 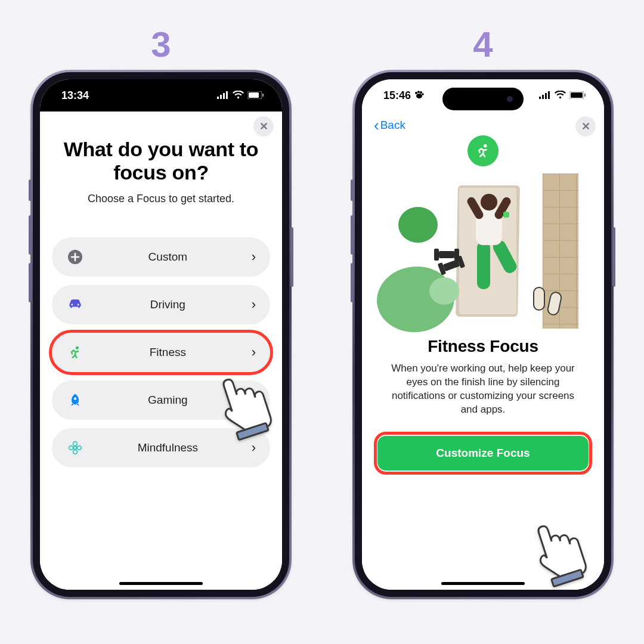 What do you see at coordinates (161, 161) in the screenshot?
I see `page-title: What do you want tofocus on?` at bounding box center [161, 161].